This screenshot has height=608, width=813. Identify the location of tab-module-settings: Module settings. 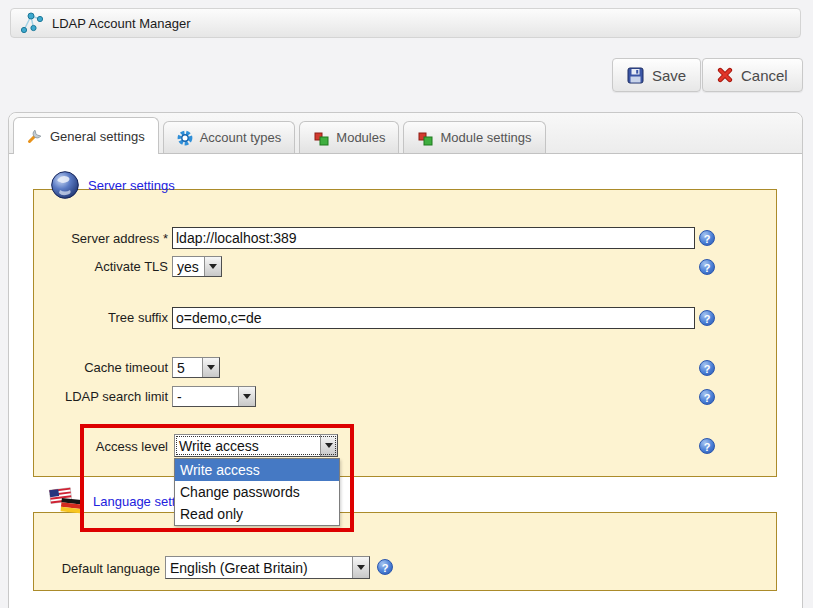
(474, 137).